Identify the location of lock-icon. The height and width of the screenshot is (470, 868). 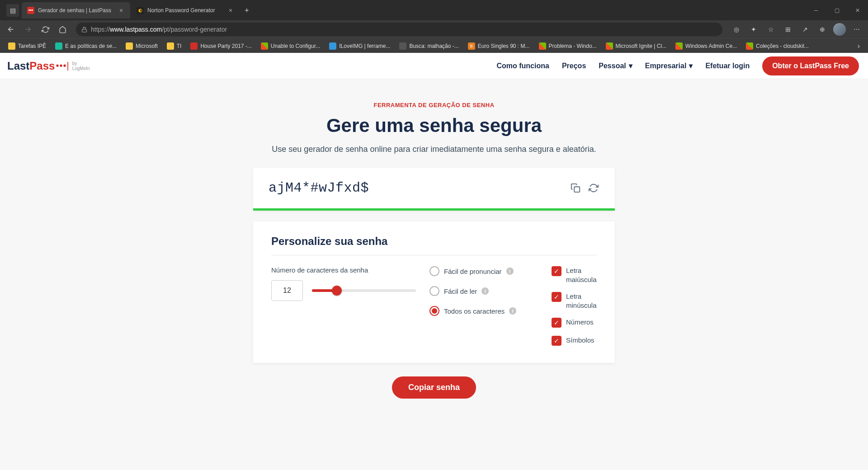
(84, 30).